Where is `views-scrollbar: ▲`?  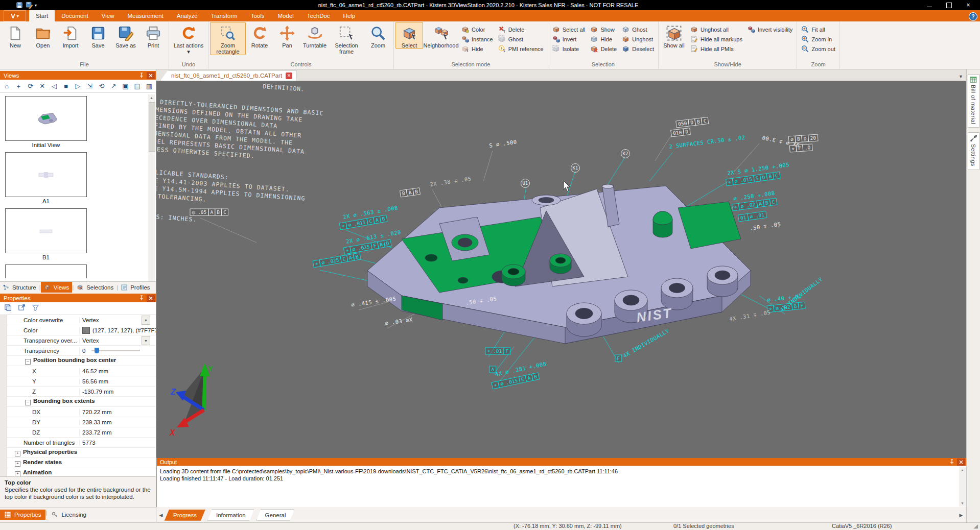
views-scrollbar: ▲ is located at coordinates (151, 188).